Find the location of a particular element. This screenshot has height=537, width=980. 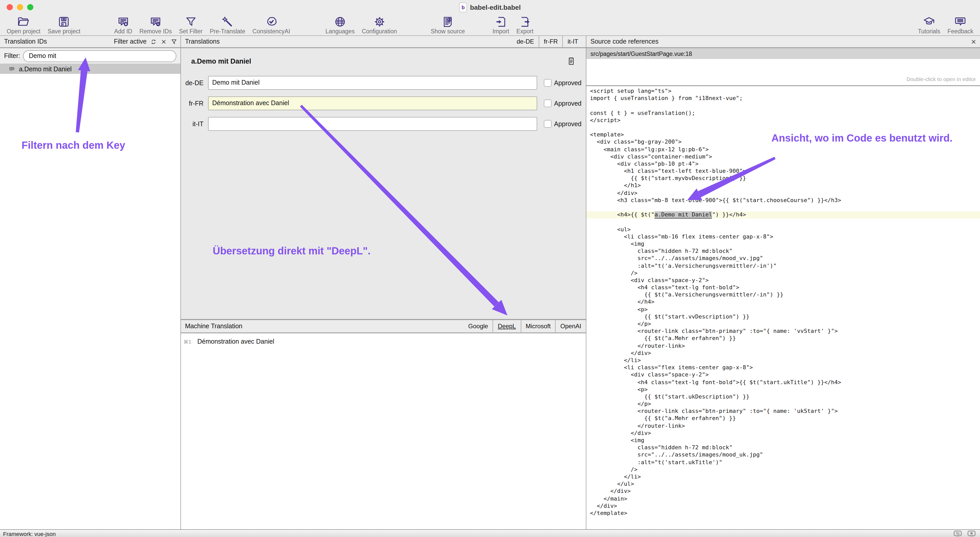

code-line: </h1> is located at coordinates (783, 186).